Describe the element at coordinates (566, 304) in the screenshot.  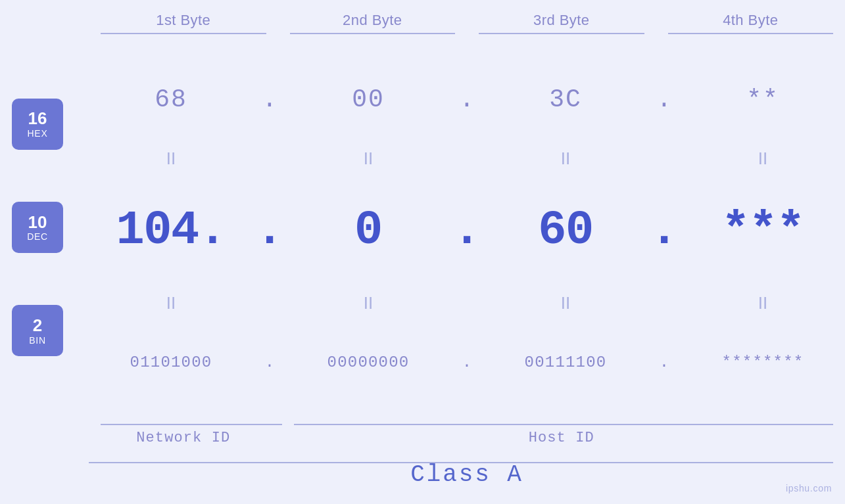
I see `eq-3b: II` at that location.